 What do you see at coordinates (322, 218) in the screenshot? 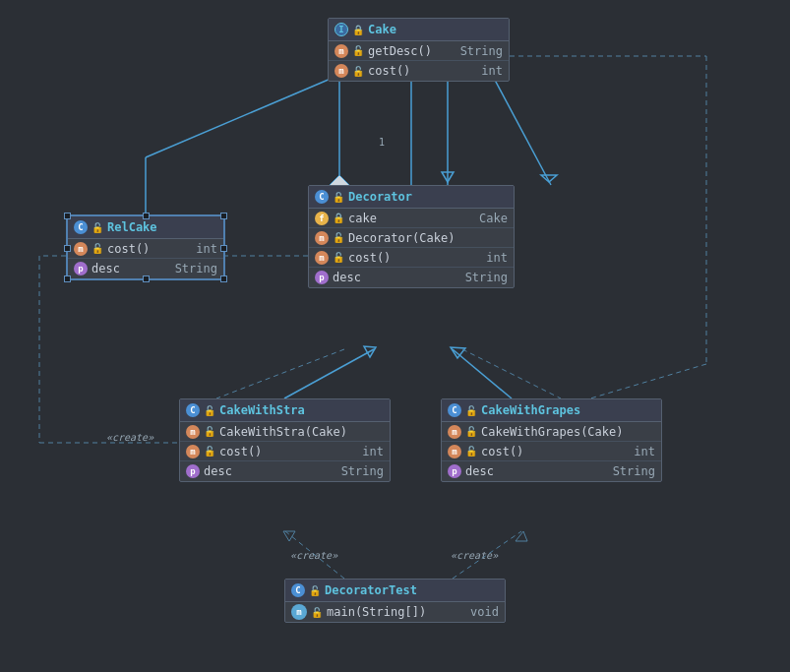
I see `decorator-f1-icon: f` at bounding box center [322, 218].